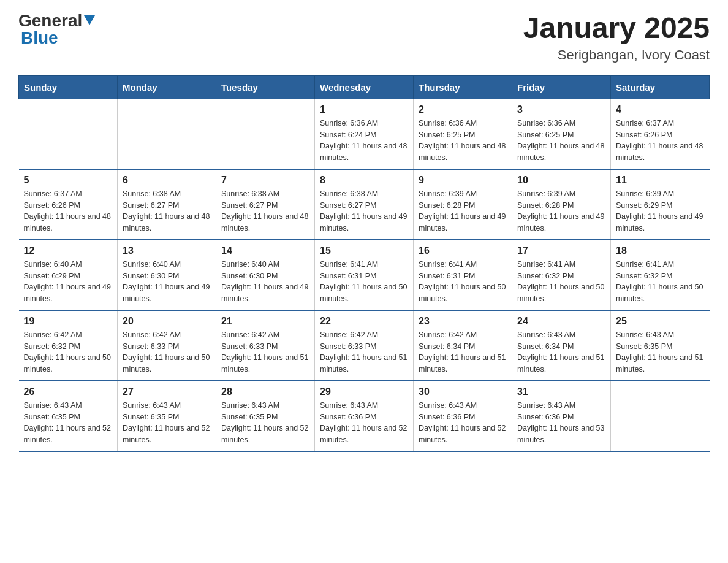 The image size is (728, 563). I want to click on weekday-header-row: SundayMondayTuesdayWednesdayThursdayFrid…, so click(364, 87).